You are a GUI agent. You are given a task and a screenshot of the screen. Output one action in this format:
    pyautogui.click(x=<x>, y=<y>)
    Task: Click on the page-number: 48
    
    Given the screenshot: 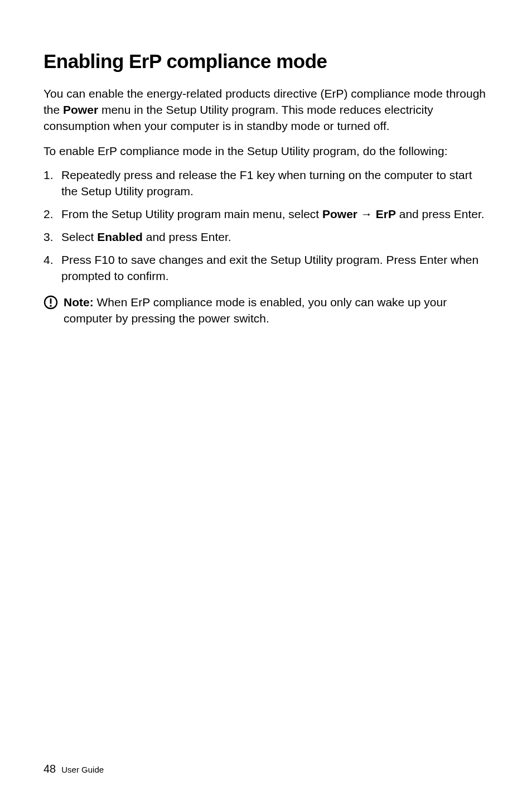 What is the action you would take?
    pyautogui.click(x=50, y=769)
    